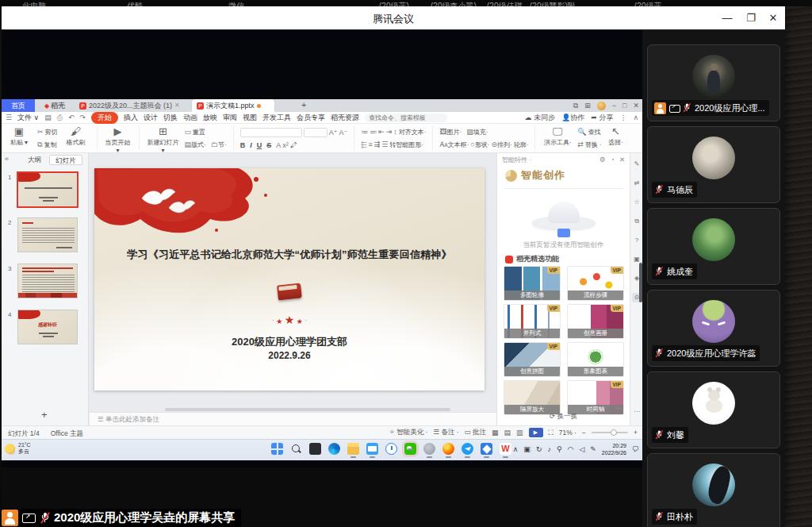  What do you see at coordinates (18, 106) in the screenshot?
I see `wps-home-tab: 首页` at bounding box center [18, 106].